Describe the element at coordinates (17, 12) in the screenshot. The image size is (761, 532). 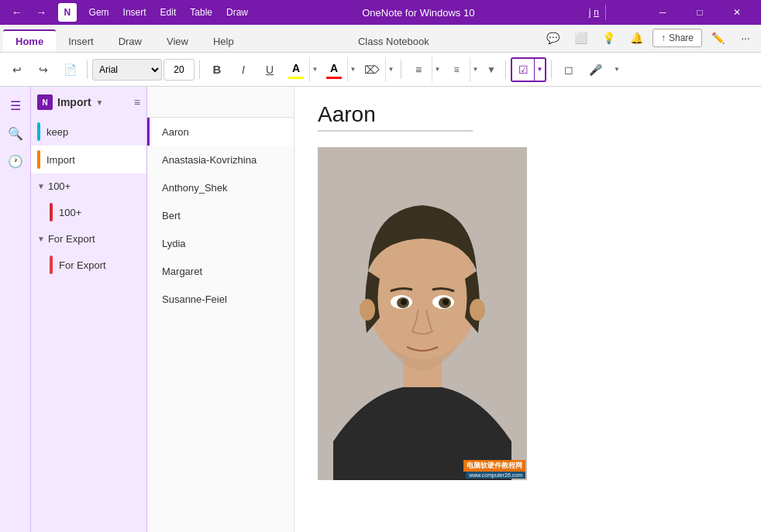
I see `back-button: ←` at that location.